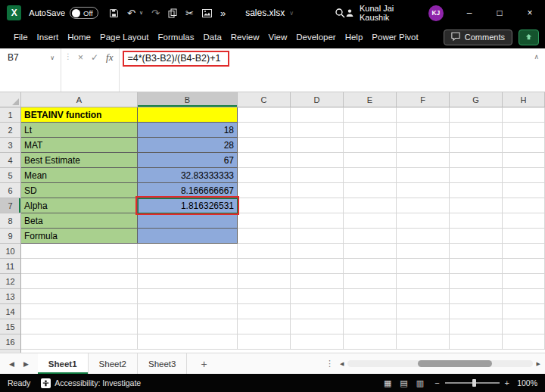  What do you see at coordinates (370, 206) in the screenshot?
I see `cell-E7` at bounding box center [370, 206].